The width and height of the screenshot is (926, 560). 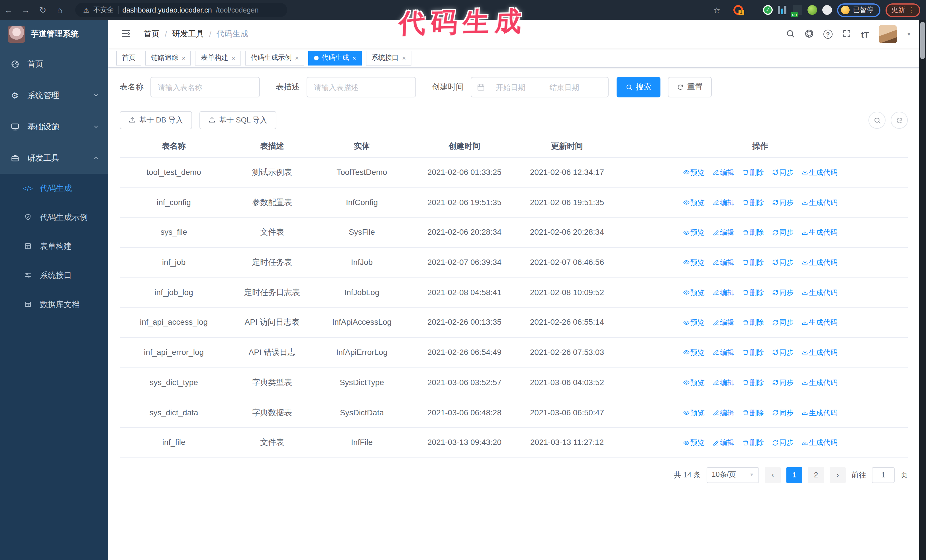 I want to click on user-avatar, so click(x=888, y=34).